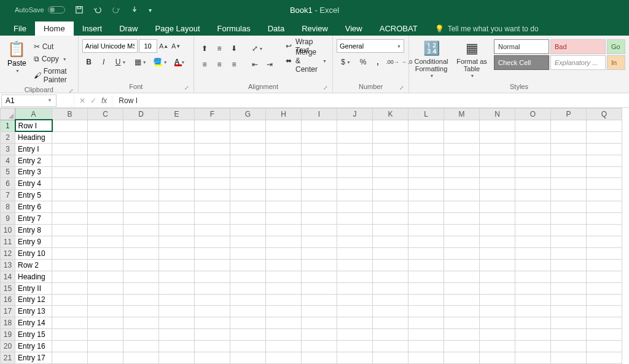 Image resolution: width=629 pixels, height=364 pixels. I want to click on tab-page-layout: Page Layout, so click(178, 28).